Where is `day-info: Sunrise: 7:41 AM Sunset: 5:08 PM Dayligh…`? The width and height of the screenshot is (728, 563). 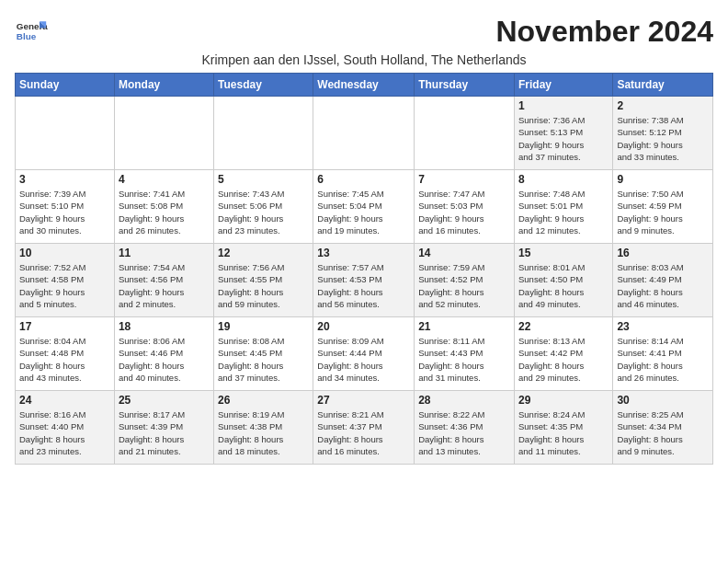 day-info: Sunrise: 7:41 AM Sunset: 5:08 PM Dayligh… is located at coordinates (164, 212).